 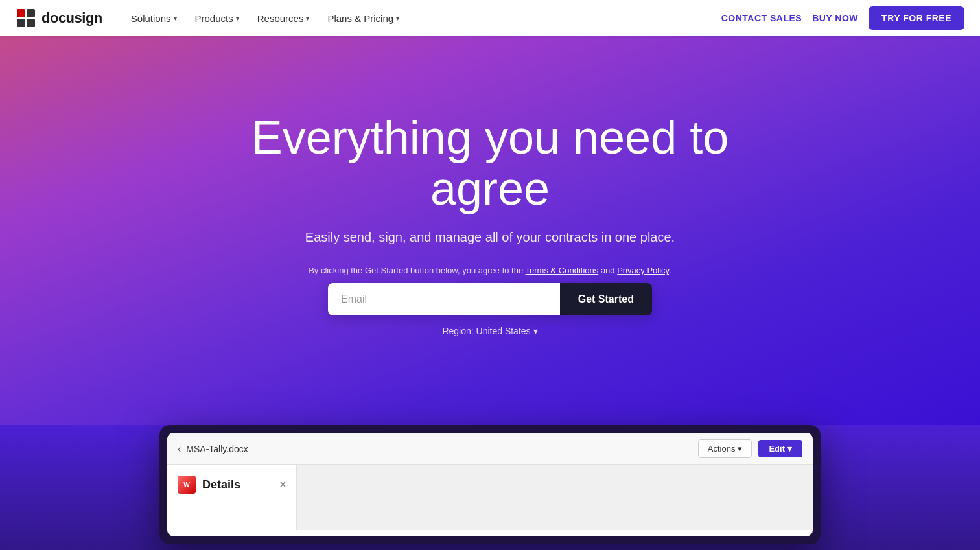 What do you see at coordinates (606, 299) in the screenshot?
I see `get-started-button: Get Started` at bounding box center [606, 299].